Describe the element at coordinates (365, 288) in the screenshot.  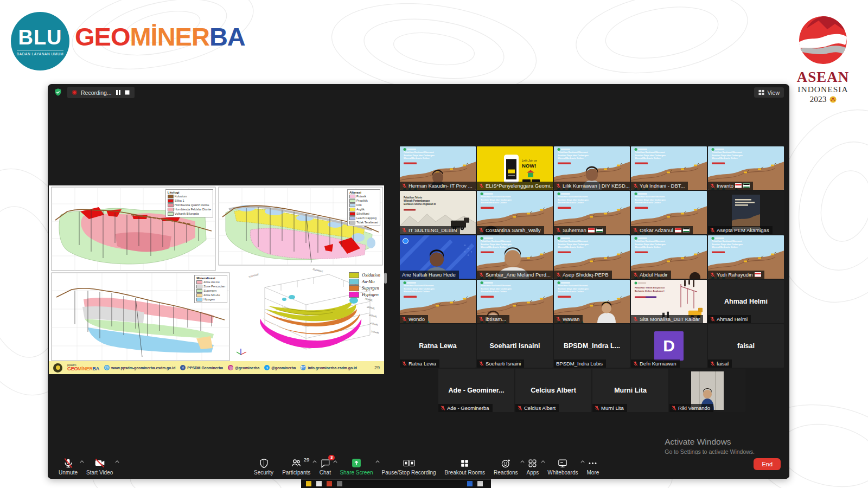
I see `legend-entry: Supergen` at that location.